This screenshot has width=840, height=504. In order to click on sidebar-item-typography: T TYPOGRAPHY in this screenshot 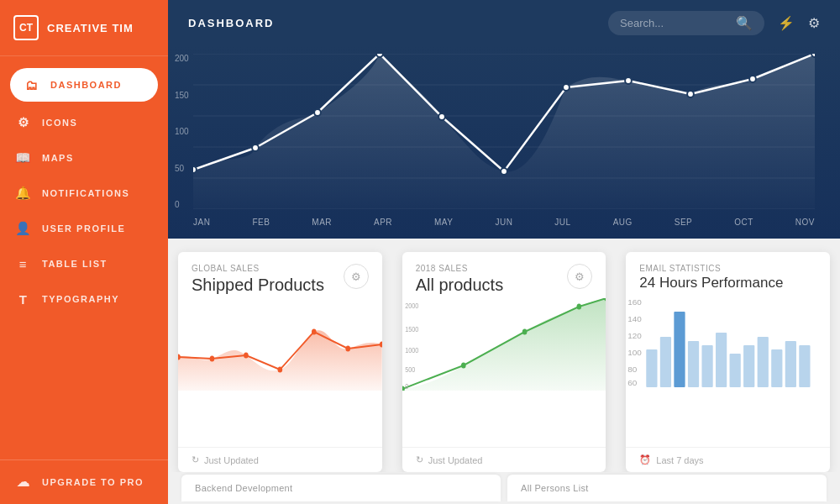, I will do `click(84, 299)`.